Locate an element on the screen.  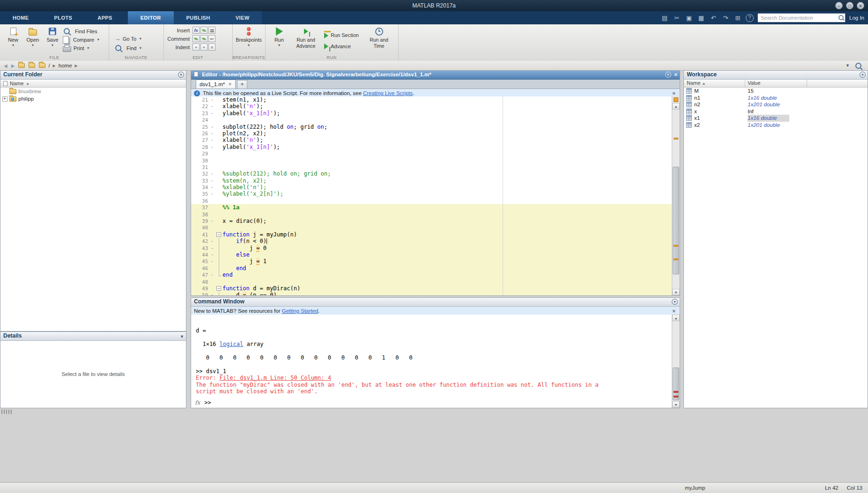
wrap-comment-icon: ↩ is located at coordinates (212, 38).